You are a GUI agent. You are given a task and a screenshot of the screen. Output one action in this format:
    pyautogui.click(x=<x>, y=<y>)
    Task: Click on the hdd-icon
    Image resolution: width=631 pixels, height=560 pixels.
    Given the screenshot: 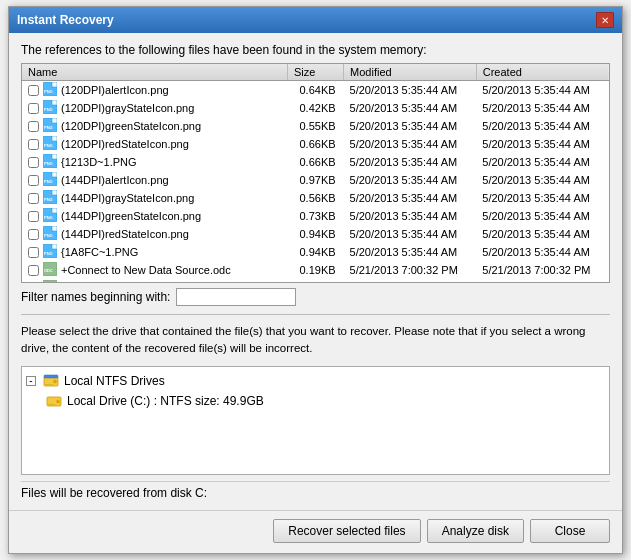 What is the action you would take?
    pyautogui.click(x=51, y=381)
    